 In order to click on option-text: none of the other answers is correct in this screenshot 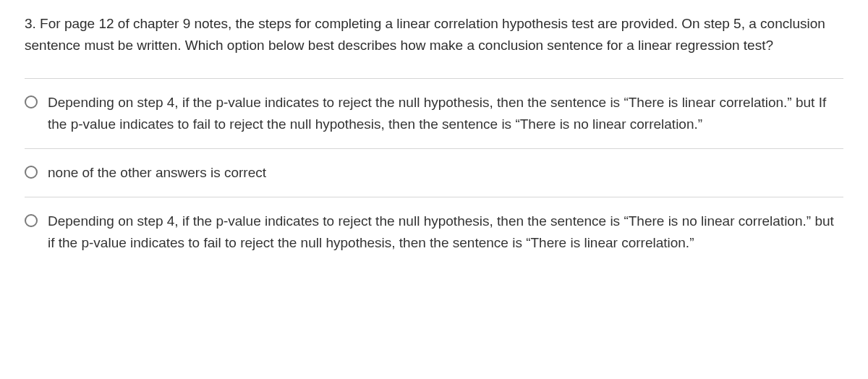, I will do `click(446, 173)`.